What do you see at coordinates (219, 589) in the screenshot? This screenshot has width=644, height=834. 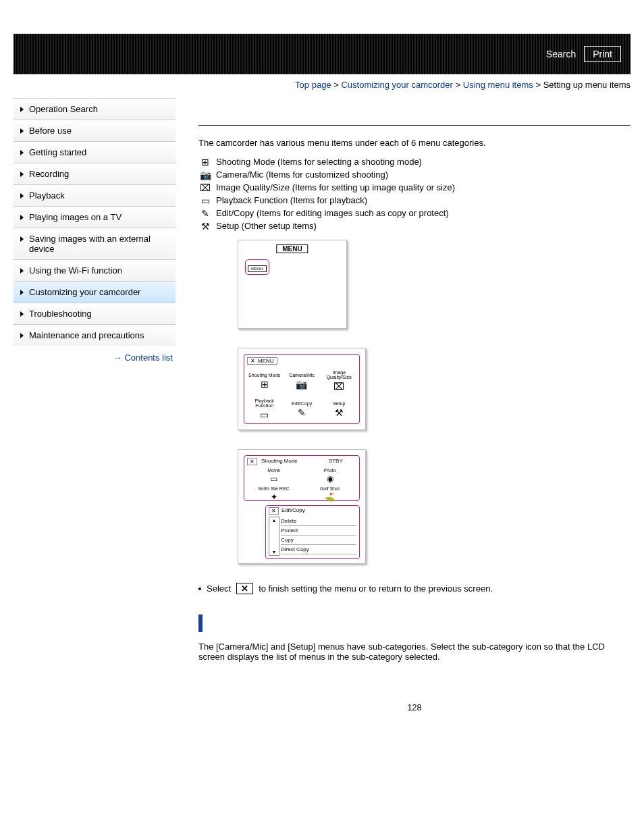 I see `finish-text-pre: Select` at bounding box center [219, 589].